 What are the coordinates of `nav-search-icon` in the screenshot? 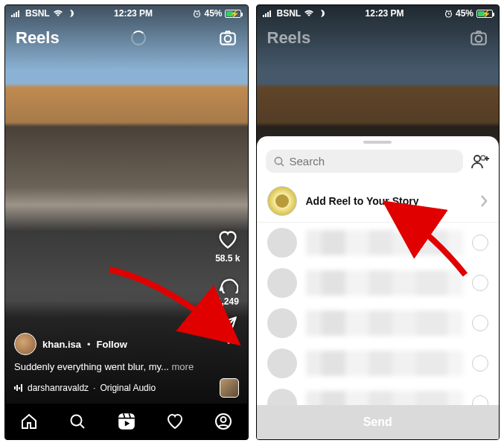 It's located at (77, 421).